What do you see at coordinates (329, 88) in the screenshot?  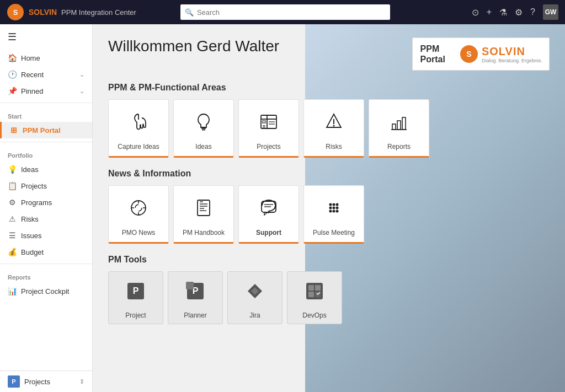 I see `ppm-section-title: PPM & PM-Functional Areas` at bounding box center [329, 88].